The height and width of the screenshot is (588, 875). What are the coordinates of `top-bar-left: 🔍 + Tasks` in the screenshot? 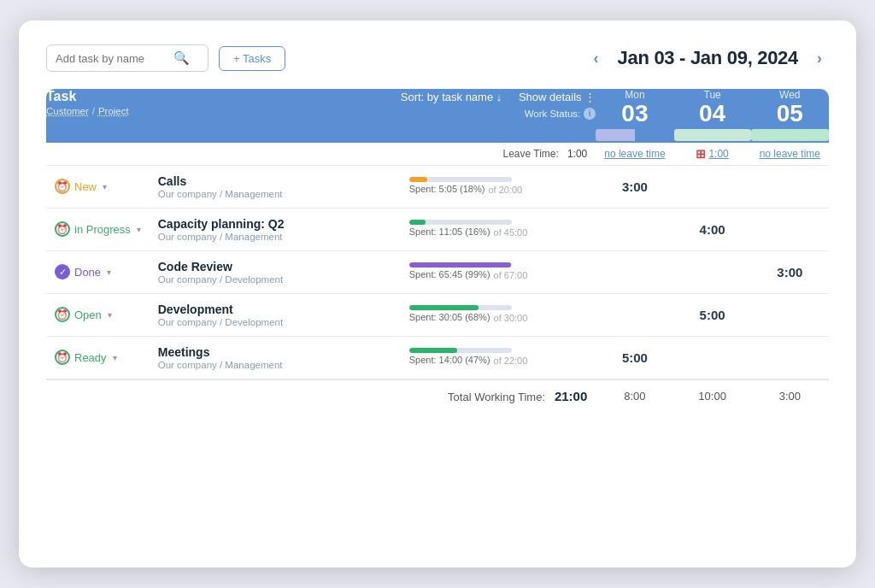 It's located at (166, 58).